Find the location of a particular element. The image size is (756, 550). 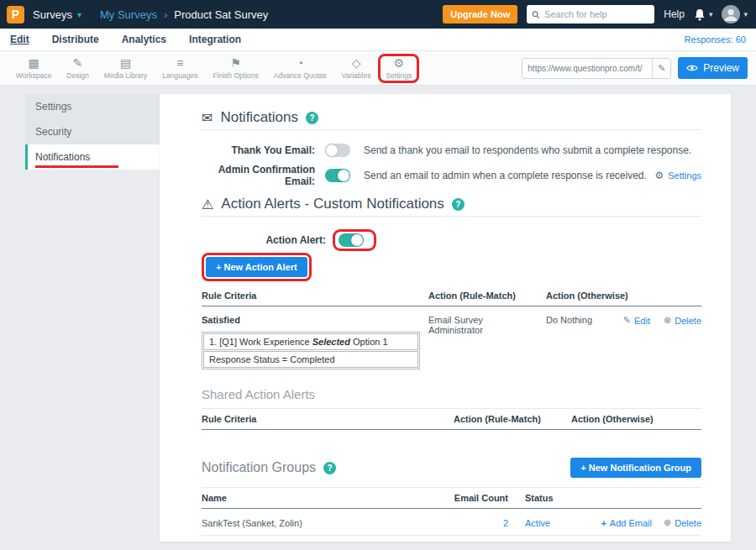

top-bar: P Surveys ▾ My Surveys › Product Sat Sur… is located at coordinates (378, 14).